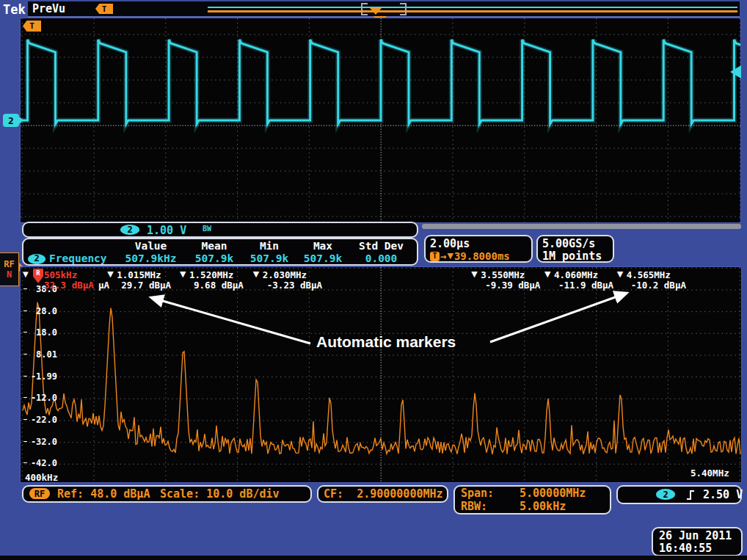 The width and height of the screenshot is (747, 560). I want to click on measurement-value: 507.9kHz, so click(151, 258).